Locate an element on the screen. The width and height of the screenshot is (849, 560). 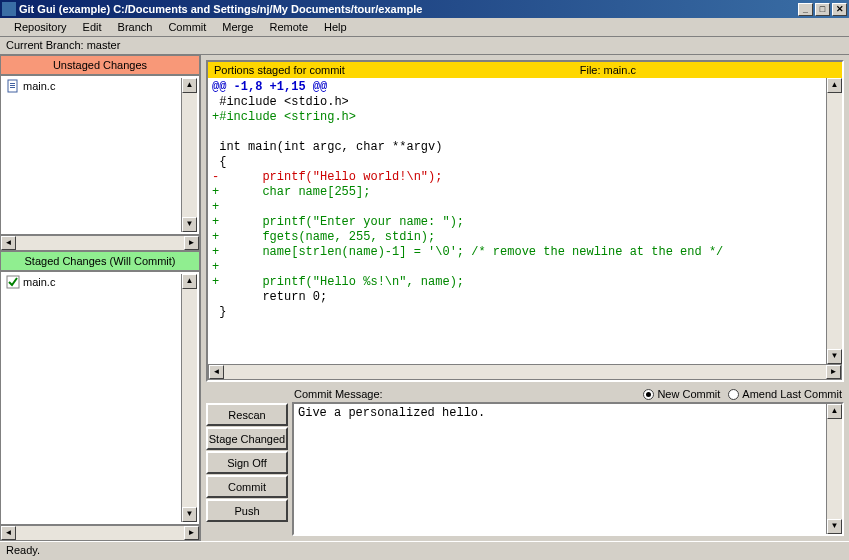
commit-button: Commit is located at coordinates (247, 486).